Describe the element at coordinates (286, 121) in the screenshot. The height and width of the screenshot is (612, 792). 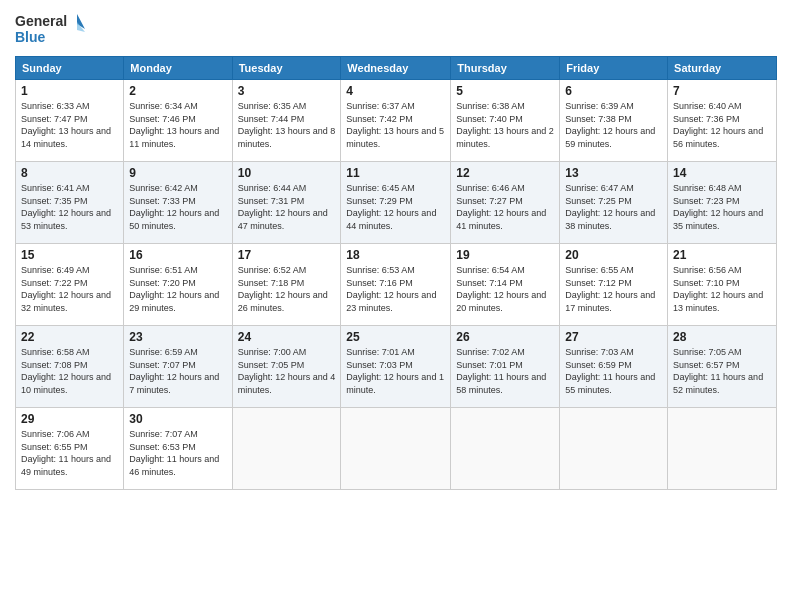
I see `calendar-cell: 3Sunrise: 6:35 AMSunset: 7:44 PMDaylight…` at that location.